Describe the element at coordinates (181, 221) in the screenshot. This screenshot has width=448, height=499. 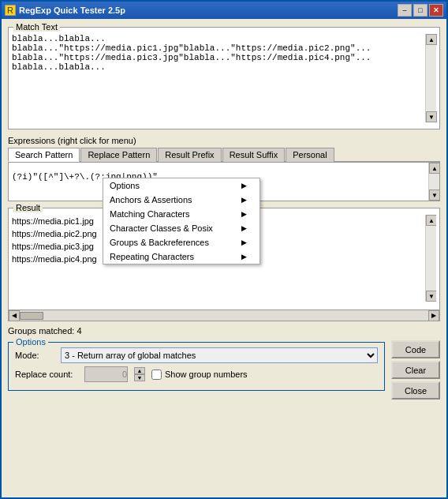
I see `context-menu: Options ▶ Anchors & Assertions ▶ Matchin…` at that location.